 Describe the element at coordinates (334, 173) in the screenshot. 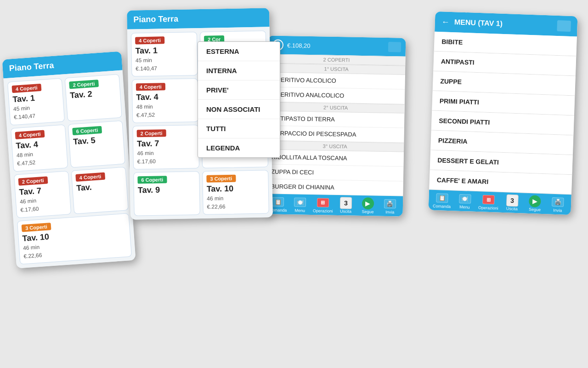

I see `order-item-row: ZUPPA DI CECI` at that location.